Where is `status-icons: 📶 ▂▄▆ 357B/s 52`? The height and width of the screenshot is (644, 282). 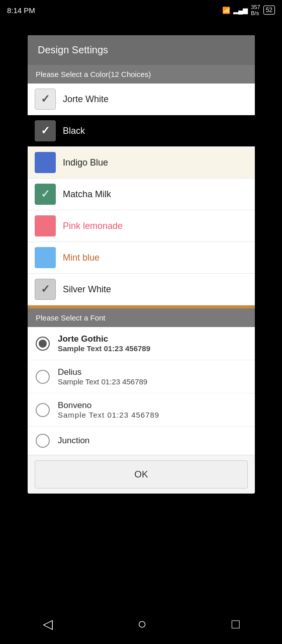
status-icons: 📶 ▂▄▆ 357B/s 52 is located at coordinates (248, 10).